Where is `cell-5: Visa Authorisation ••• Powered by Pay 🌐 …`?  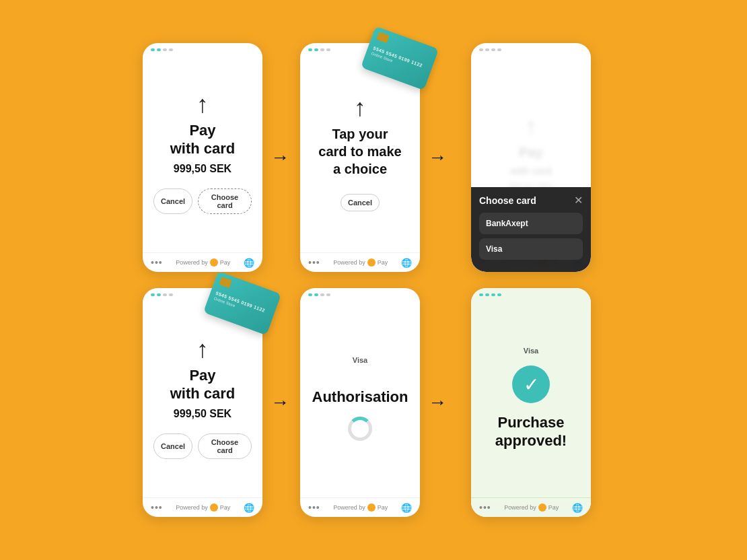 cell-5: Visa Authorisation ••• Powered by Pay 🌐 … is located at coordinates (374, 403).